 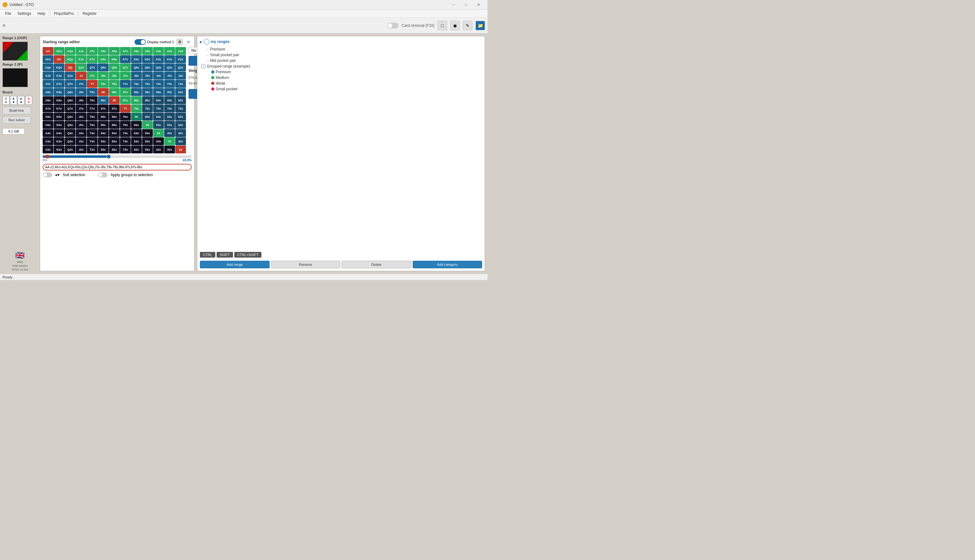 I want to click on grid-cell: 62o, so click(x=137, y=149).